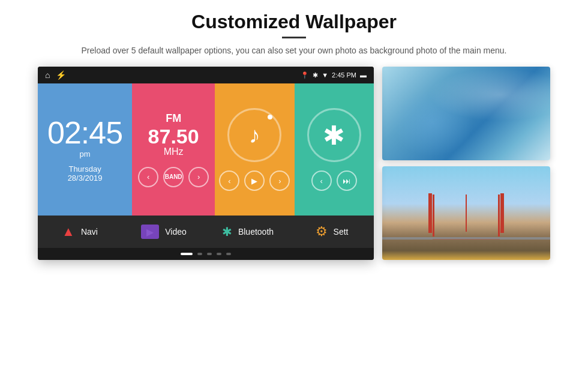  Describe the element at coordinates (254, 181) in the screenshot. I see `music-controls: ‹ ▶ ›` at that location.